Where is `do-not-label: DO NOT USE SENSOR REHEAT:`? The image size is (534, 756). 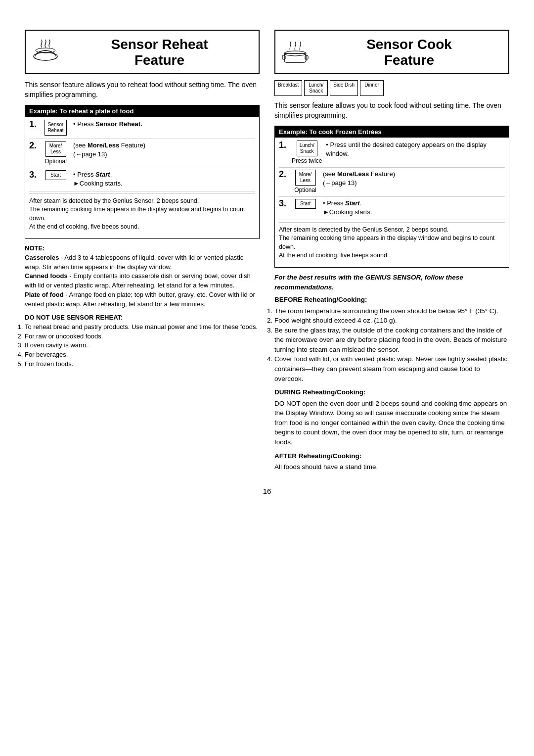
do-not-label: DO NOT USE SENSOR REHEAT: is located at coordinates (74, 318).